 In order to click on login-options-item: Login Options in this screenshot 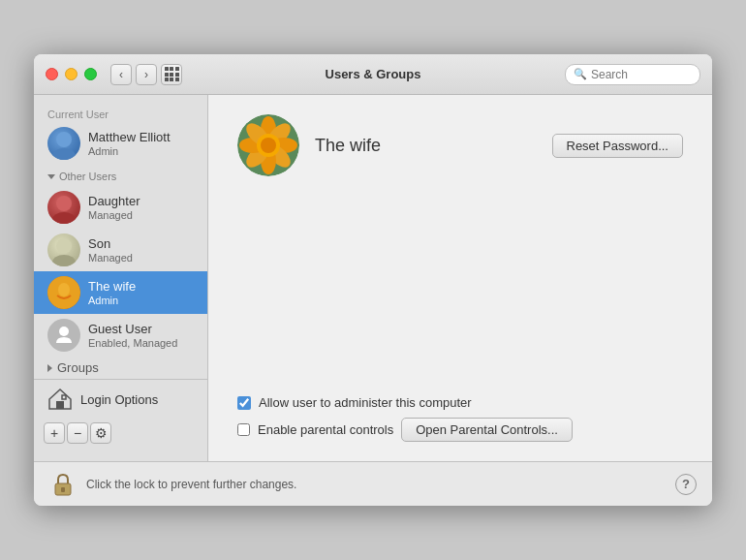, I will do `click(120, 399)`.